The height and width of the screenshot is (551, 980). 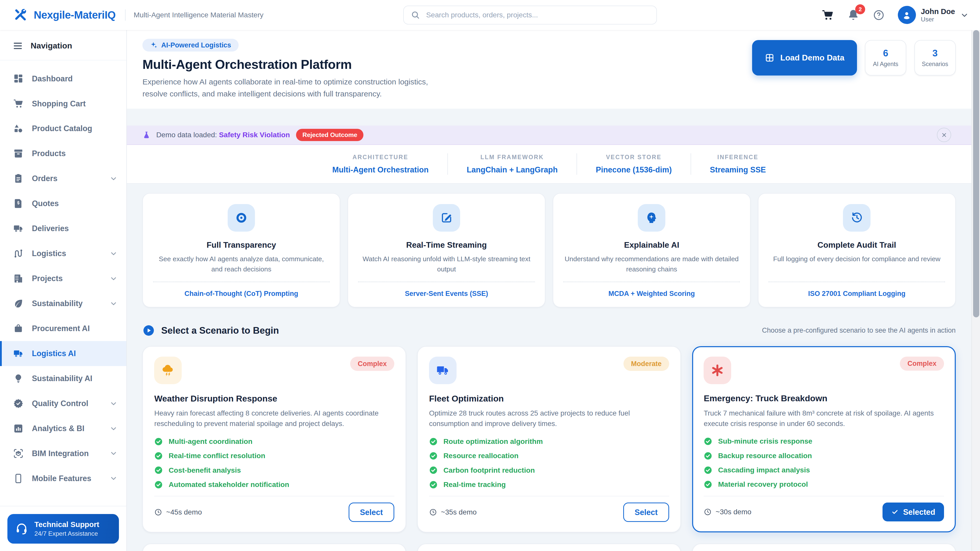 What do you see at coordinates (146, 135) in the screenshot?
I see `flask-icon` at bounding box center [146, 135].